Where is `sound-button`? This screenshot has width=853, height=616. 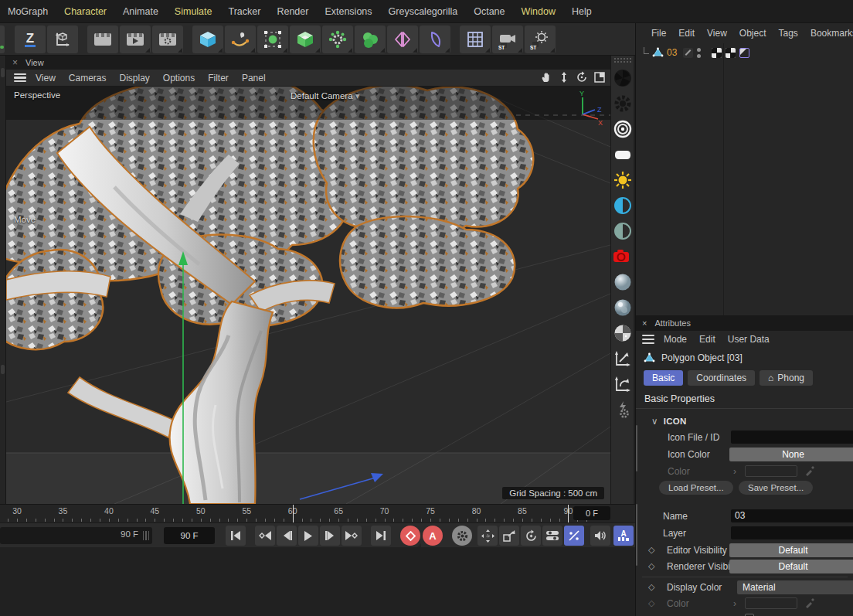
sound-button is located at coordinates (600, 536).